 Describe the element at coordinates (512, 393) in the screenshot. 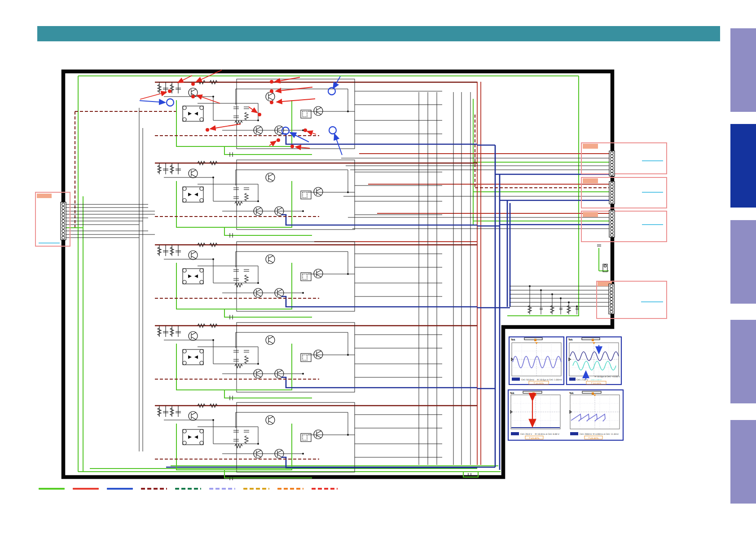

I see `scope-3-brand: Tek` at that location.